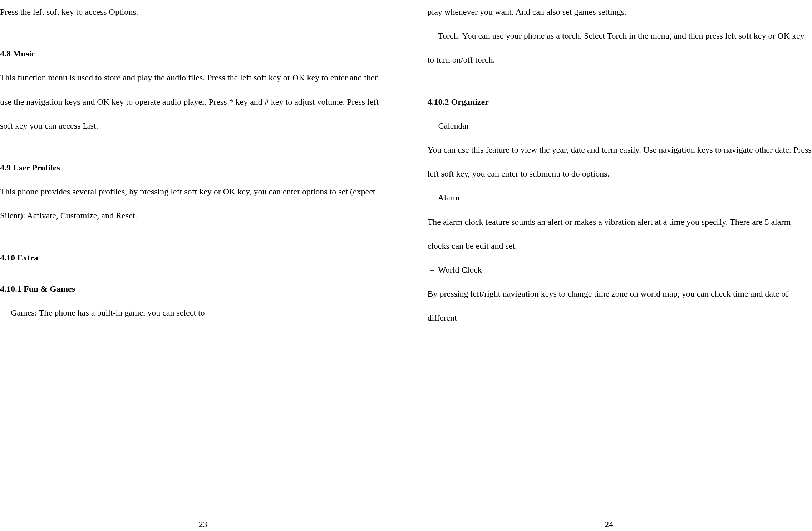  What do you see at coordinates (192, 204) in the screenshot?
I see `profiles-paragraph: This phone provides several profiles, by…` at bounding box center [192, 204].